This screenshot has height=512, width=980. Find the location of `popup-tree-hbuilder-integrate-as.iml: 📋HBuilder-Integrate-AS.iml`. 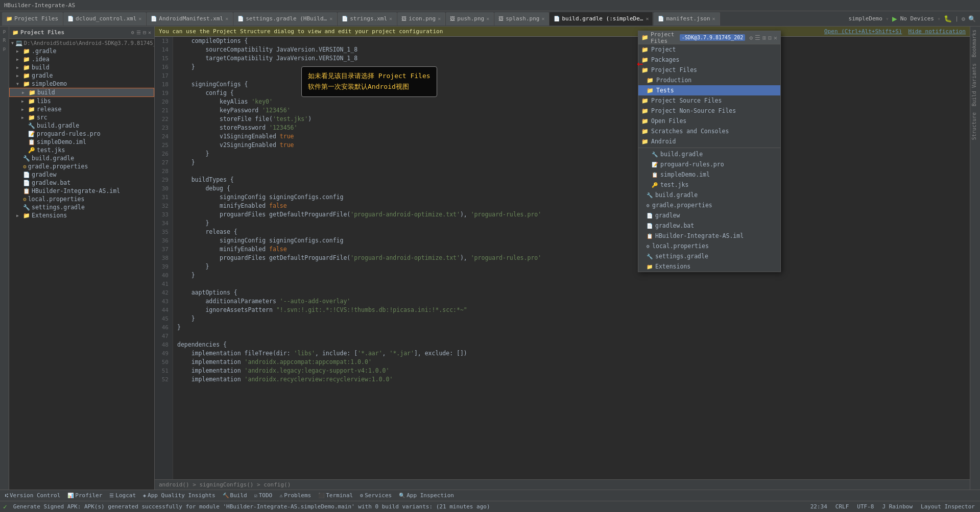

popup-tree-hbuilder-integrate-as.iml: 📋HBuilder-Integrate-AS.iml is located at coordinates (709, 236).